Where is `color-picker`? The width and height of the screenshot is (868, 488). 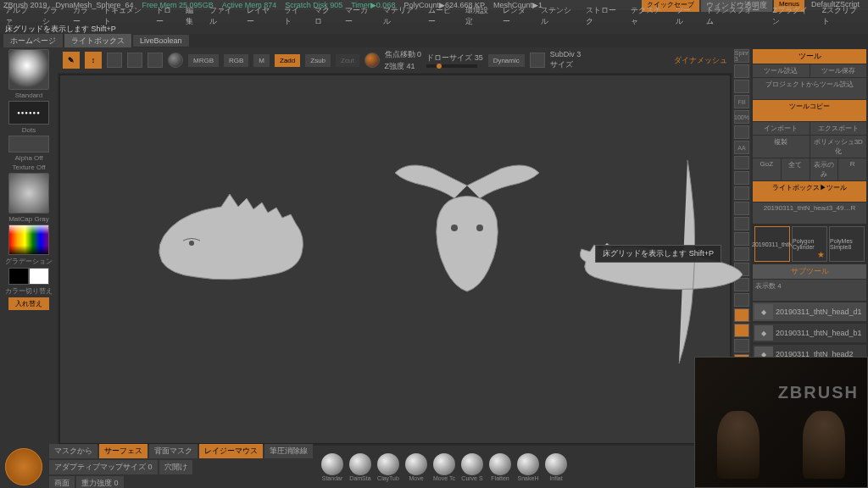
color-picker is located at coordinates (29, 240).